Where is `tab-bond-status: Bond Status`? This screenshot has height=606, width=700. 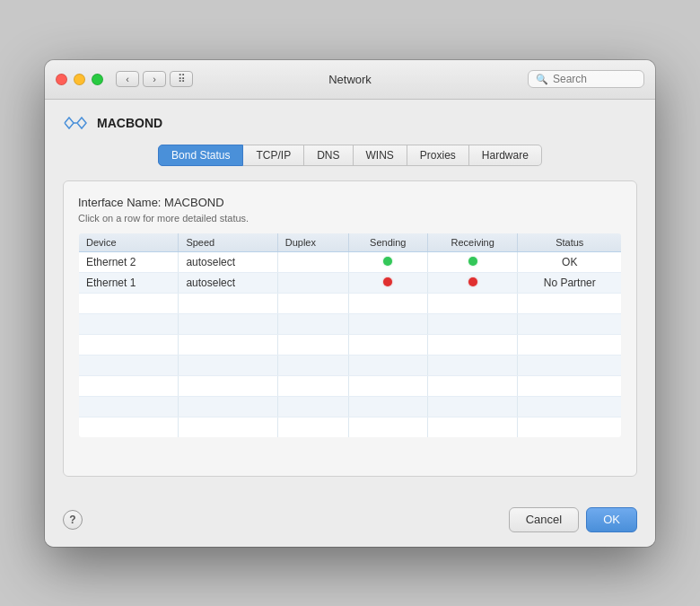 tab-bond-status: Bond Status is located at coordinates (201, 155).